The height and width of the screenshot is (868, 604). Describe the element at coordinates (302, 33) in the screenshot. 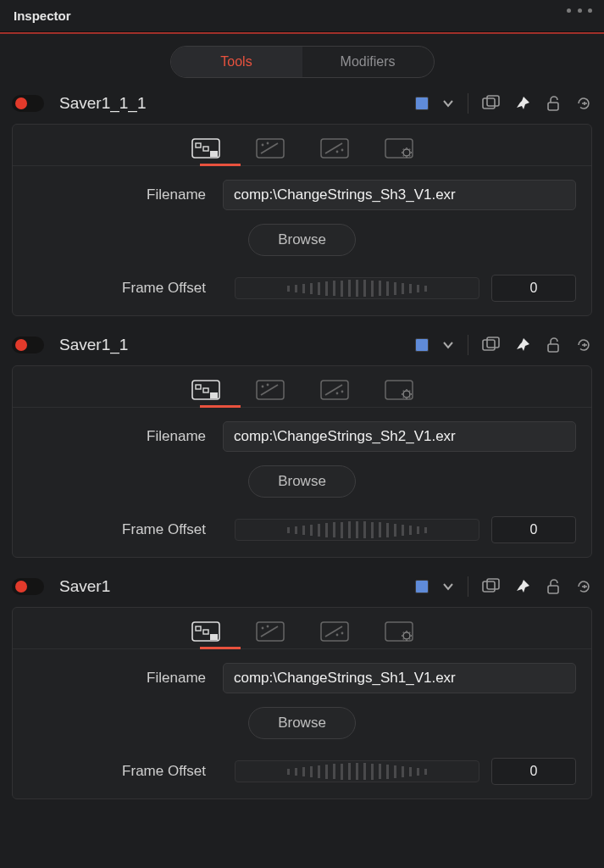

I see `accent-divider` at that location.